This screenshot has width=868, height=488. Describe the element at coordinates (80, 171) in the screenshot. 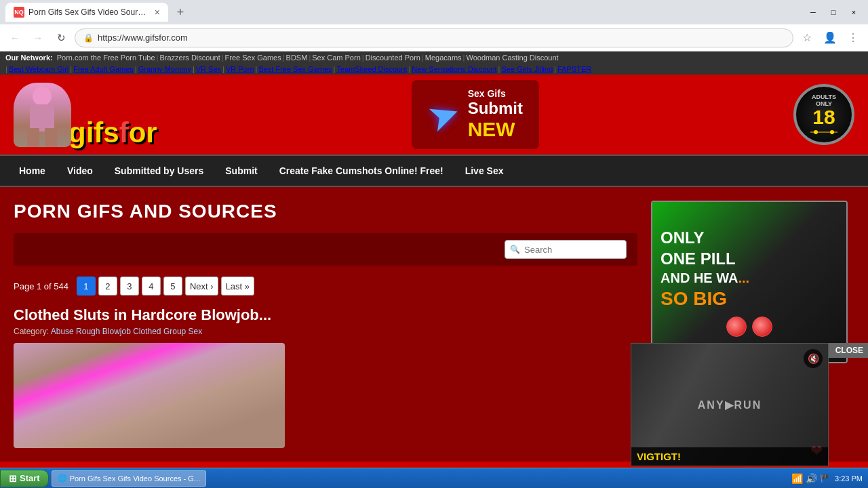

I see `nav-item-video: Video` at that location.